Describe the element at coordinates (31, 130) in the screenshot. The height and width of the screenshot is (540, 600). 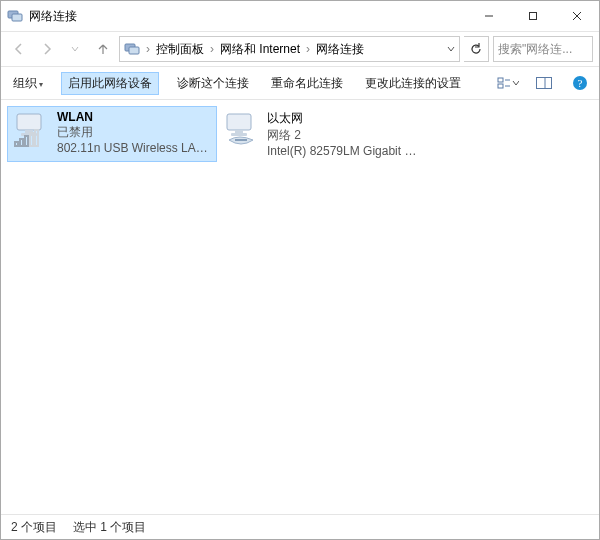
I see `wifi-adapter-icon` at that location.